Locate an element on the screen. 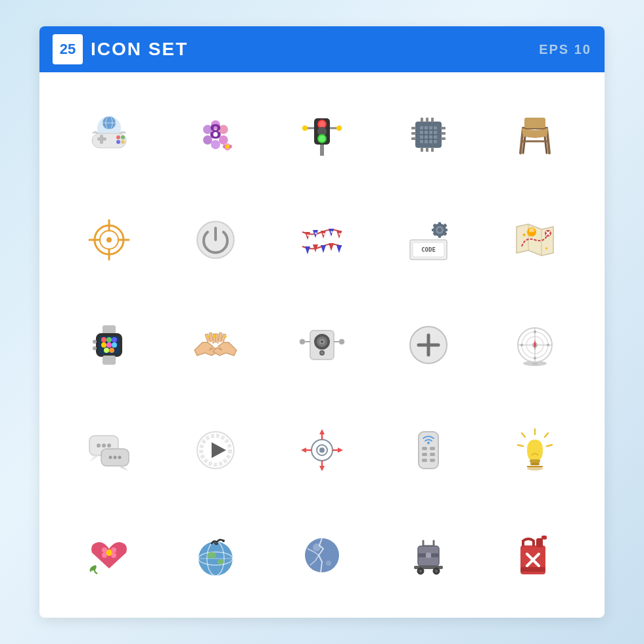 The image size is (644, 644). header-badge: 25 is located at coordinates (68, 49).